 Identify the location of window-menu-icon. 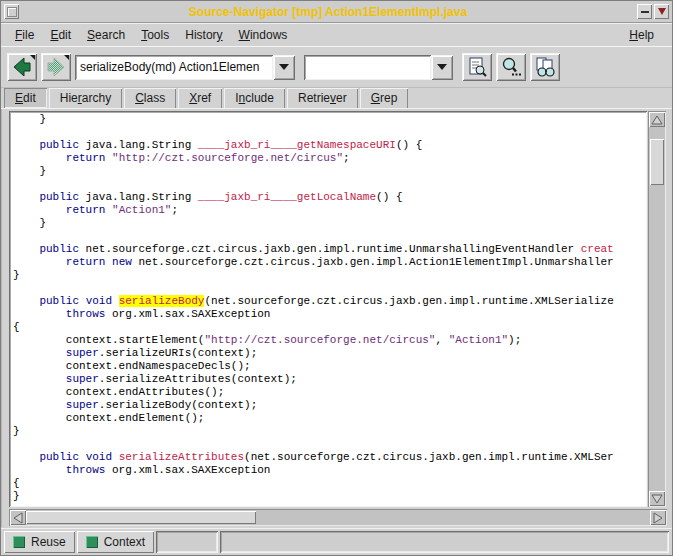
(12, 12).